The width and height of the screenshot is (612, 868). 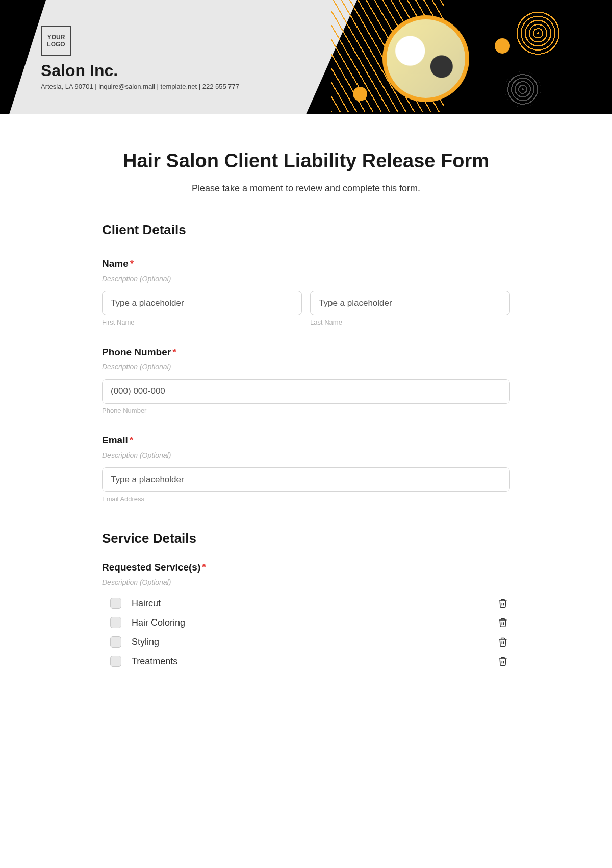 I want to click on label-text: Requested Service(s), so click(x=151, y=567).